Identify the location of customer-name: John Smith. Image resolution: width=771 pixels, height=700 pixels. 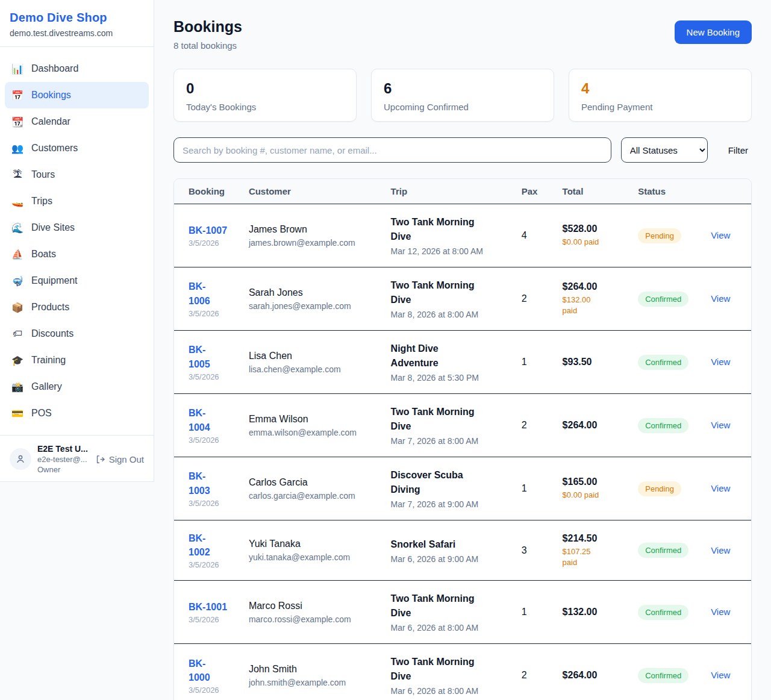
(313, 669).